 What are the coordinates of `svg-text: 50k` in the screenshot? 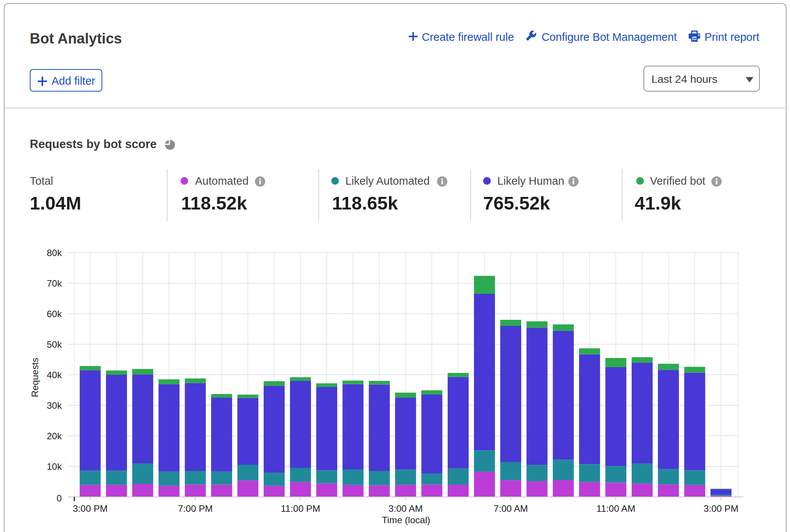 It's located at (54, 344).